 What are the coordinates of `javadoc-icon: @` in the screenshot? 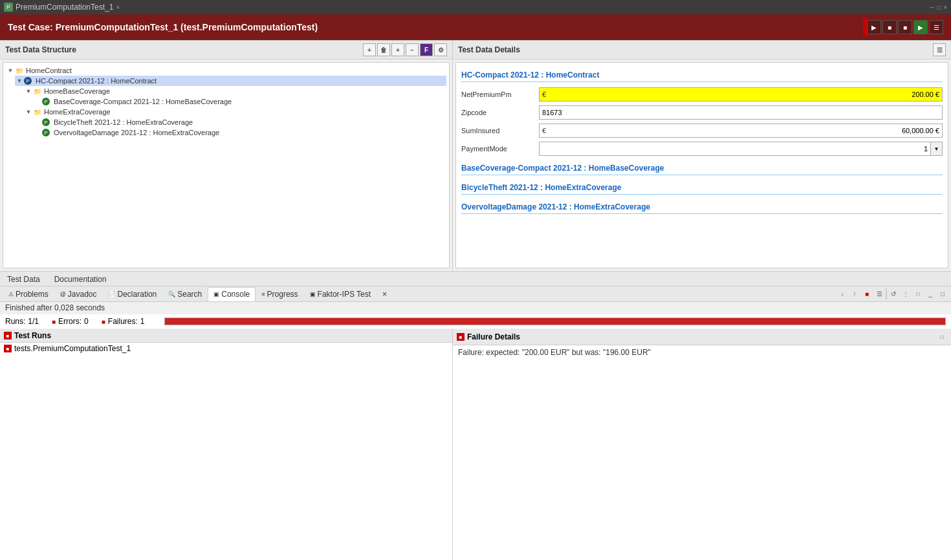 It's located at (63, 294).